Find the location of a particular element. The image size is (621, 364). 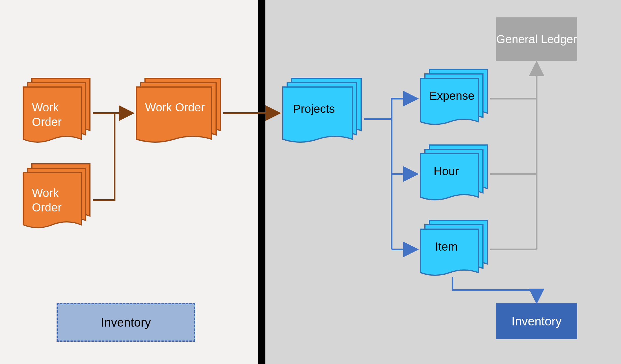

hour-stack: Hour is located at coordinates (455, 174).